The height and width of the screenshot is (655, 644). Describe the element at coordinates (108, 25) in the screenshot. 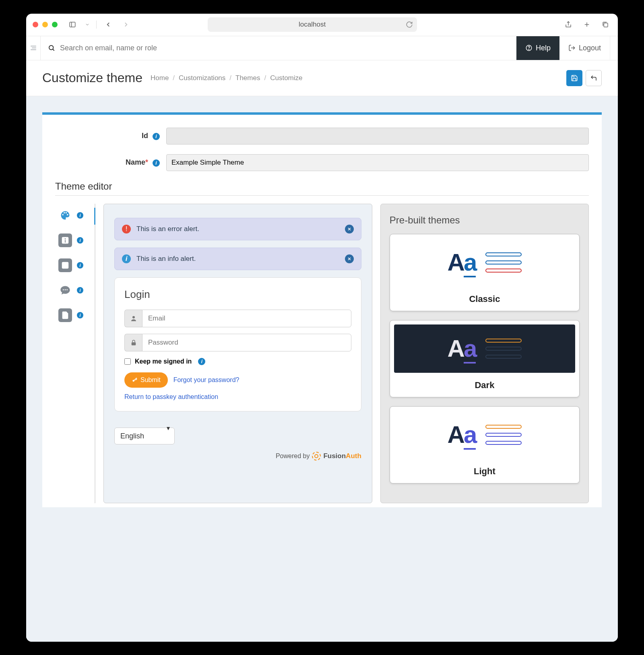

I see `nav-back-button` at that location.